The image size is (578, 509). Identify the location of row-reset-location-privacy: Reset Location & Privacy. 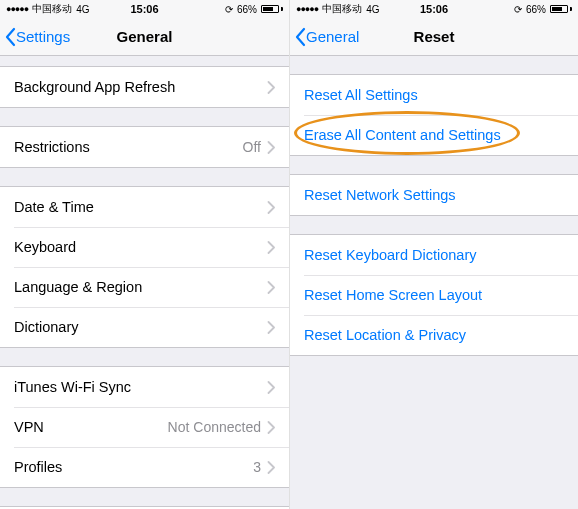
(434, 335).